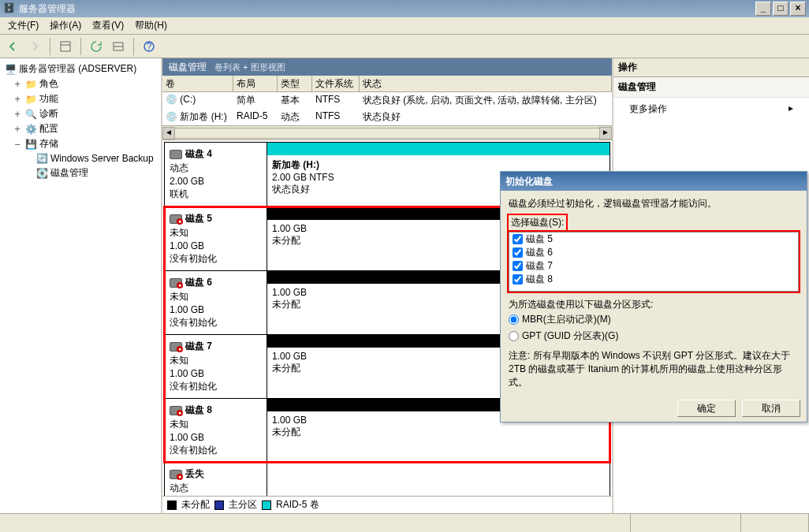  I want to click on backup-icon: 🔄, so click(42, 158).